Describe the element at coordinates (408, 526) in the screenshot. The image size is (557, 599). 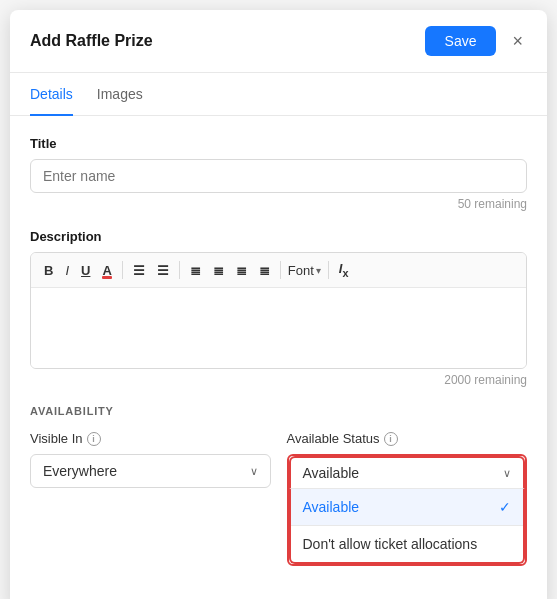
I see `available-status-menu: Available ✓ Don't allow ticket allocatio…` at that location.